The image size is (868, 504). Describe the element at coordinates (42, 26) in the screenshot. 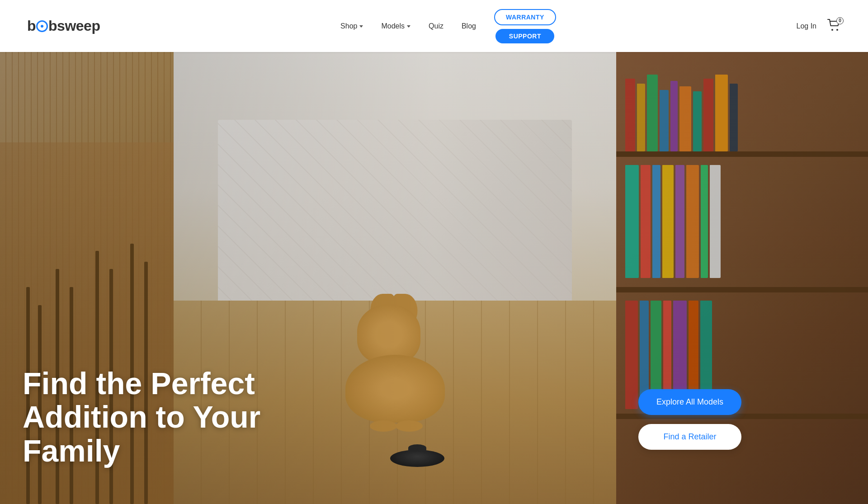

I see `logo-dot` at that location.